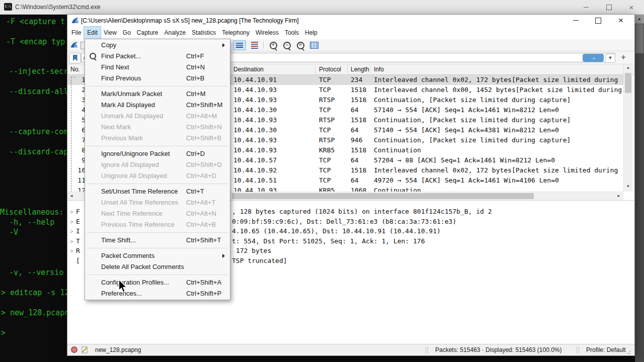 This screenshot has height=362, width=644. What do you see at coordinates (73, 135) in the screenshot?
I see `conversation-bracket` at bounding box center [73, 135].